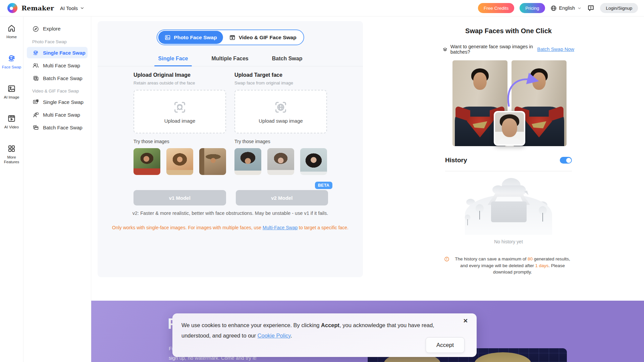 The width and height of the screenshot is (644, 362). Describe the element at coordinates (248, 162) in the screenshot. I see `sample-face-curly-man` at that location.